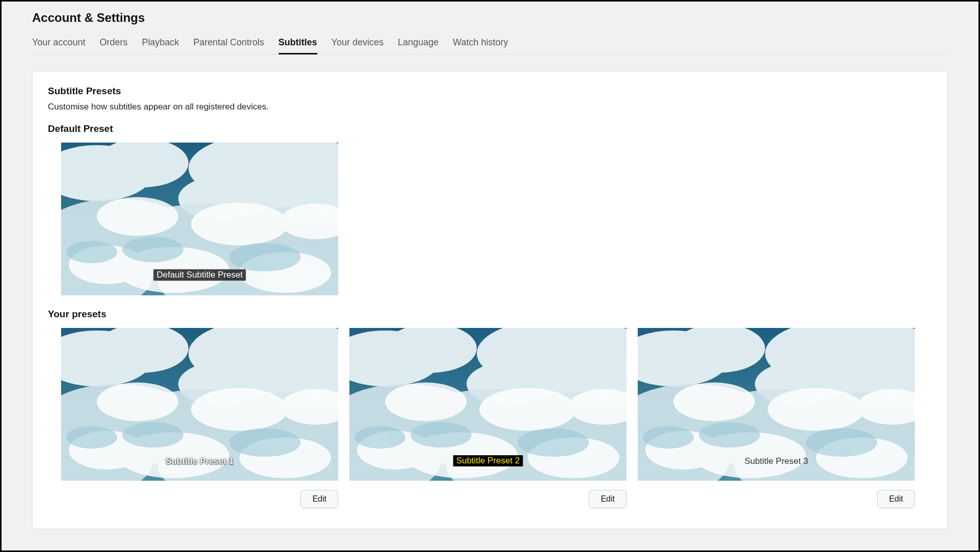 This screenshot has width=980, height=552. What do you see at coordinates (200, 219) in the screenshot?
I see `default-preset-preview: Default Subtitle Preset` at bounding box center [200, 219].